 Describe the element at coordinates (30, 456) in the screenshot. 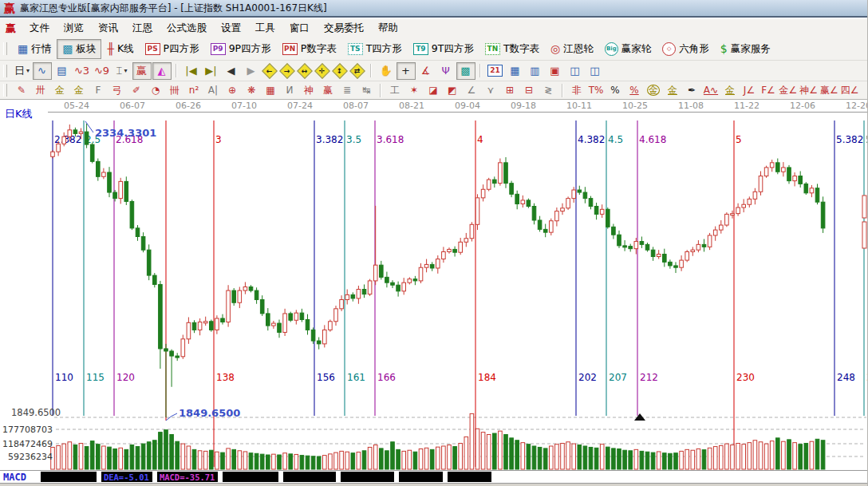

I see `volume-axis-label: 59236234` at that location.